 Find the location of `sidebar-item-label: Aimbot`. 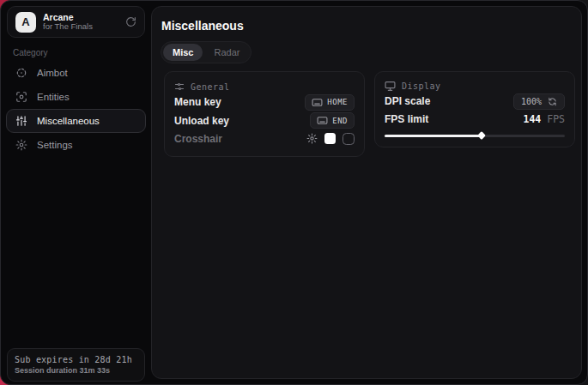

sidebar-item-label: Aimbot is located at coordinates (52, 73).